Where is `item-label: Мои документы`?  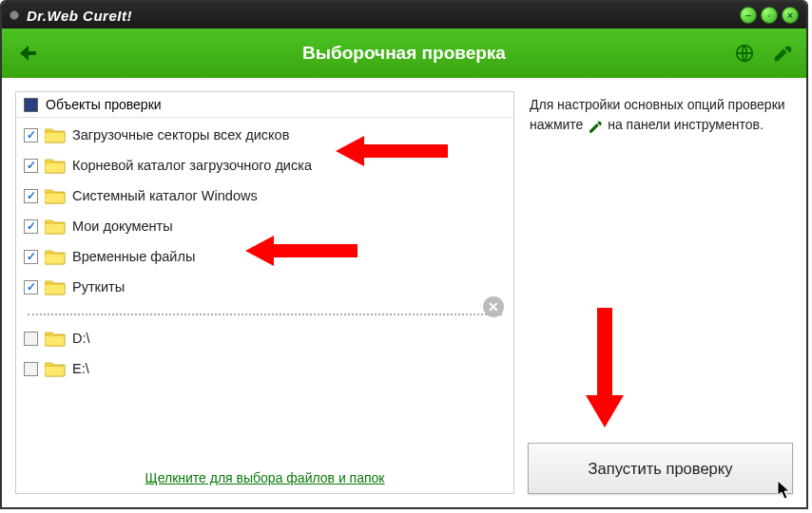 item-label: Мои документы is located at coordinates (123, 226).